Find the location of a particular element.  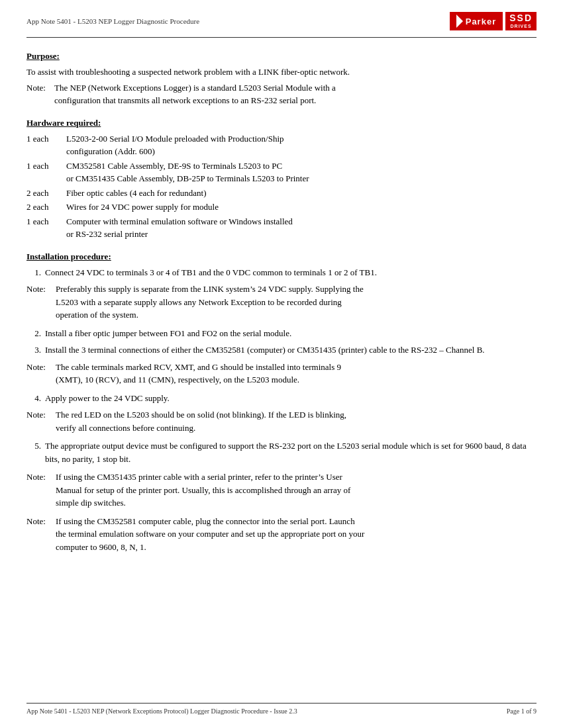

step-text-2: Install a fiber optic jumper between FO1… is located at coordinates (291, 334).